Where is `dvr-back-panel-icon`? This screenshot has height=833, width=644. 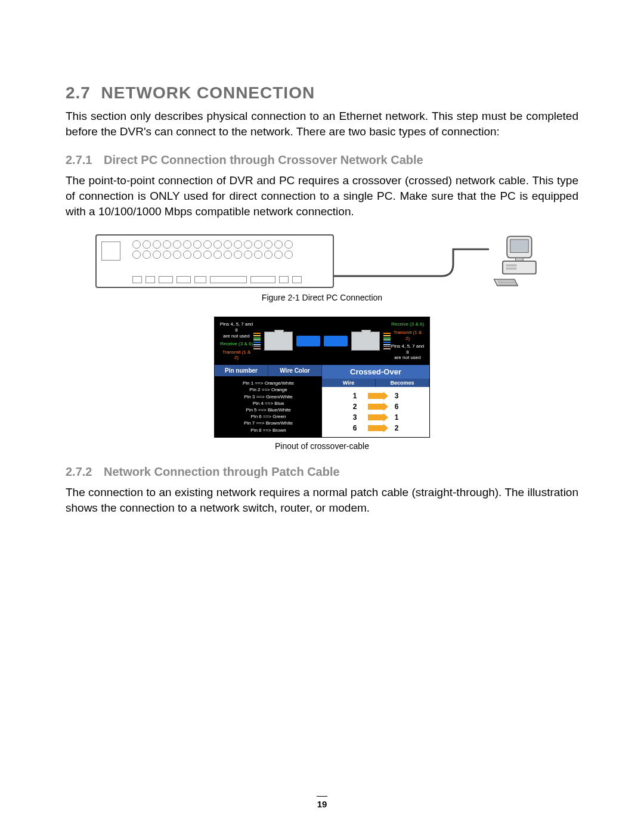 dvr-back-panel-icon is located at coordinates (215, 261).